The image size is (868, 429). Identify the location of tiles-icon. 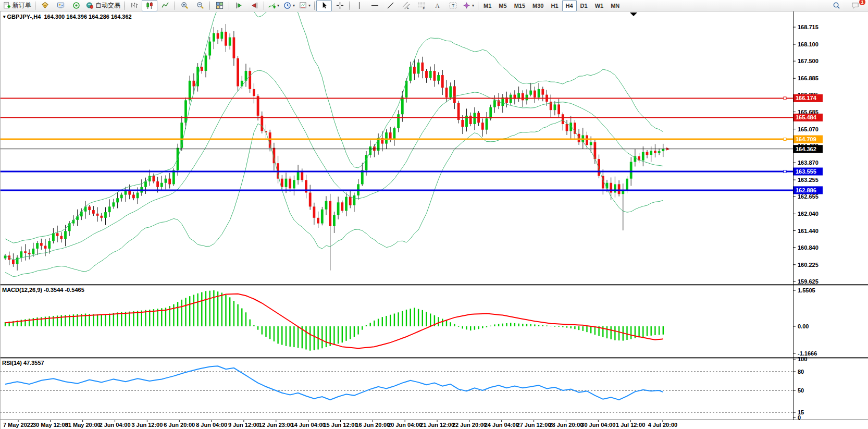
(220, 5).